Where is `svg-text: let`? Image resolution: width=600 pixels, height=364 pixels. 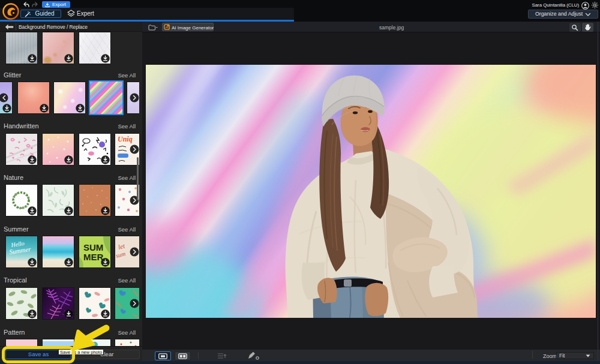 svg-text: let is located at coordinates (122, 246).